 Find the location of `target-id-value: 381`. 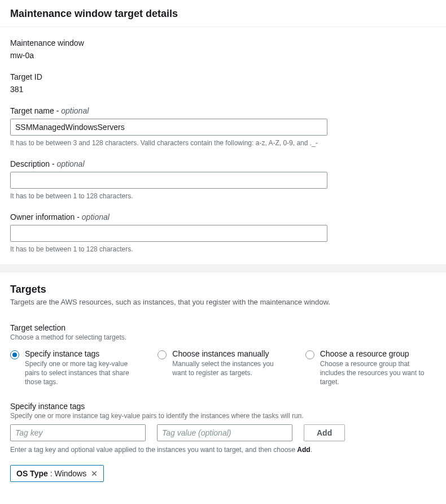

target-id-value: 381 is located at coordinates (223, 89).